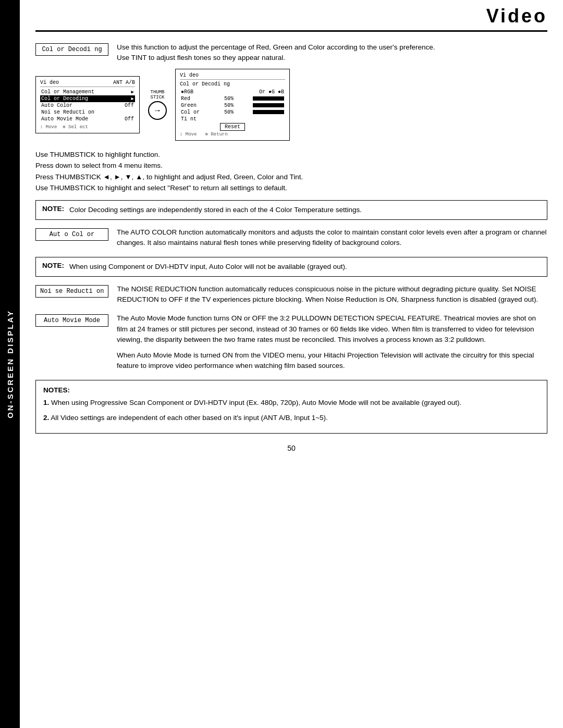 The width and height of the screenshot is (563, 728). What do you see at coordinates (291, 295) in the screenshot?
I see `noise-reduction-row: Noi se Reducti on The NOISE REDUCTION fu…` at bounding box center [291, 295].